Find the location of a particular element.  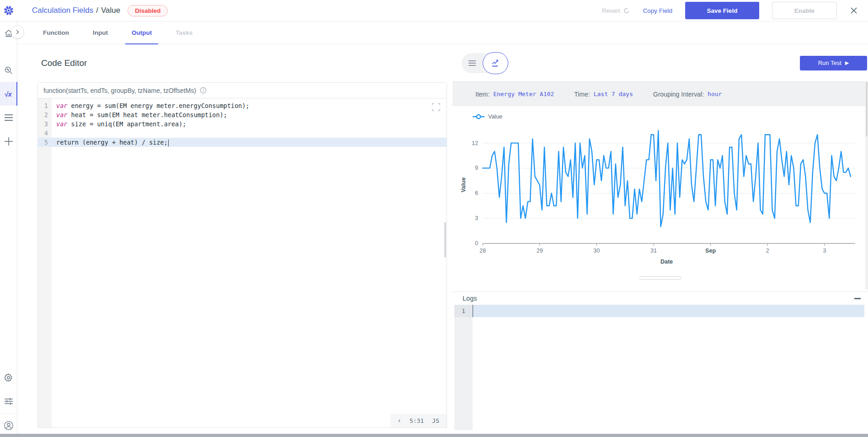

breadcrumb: Calculation Fields / Value is located at coordinates (76, 11).